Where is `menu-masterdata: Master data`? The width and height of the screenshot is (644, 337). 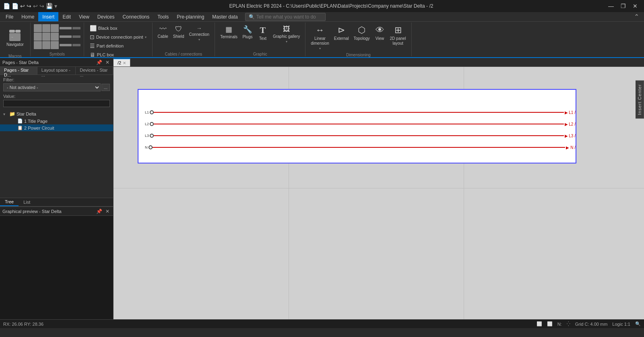 menu-masterdata: Master data is located at coordinates (225, 17).